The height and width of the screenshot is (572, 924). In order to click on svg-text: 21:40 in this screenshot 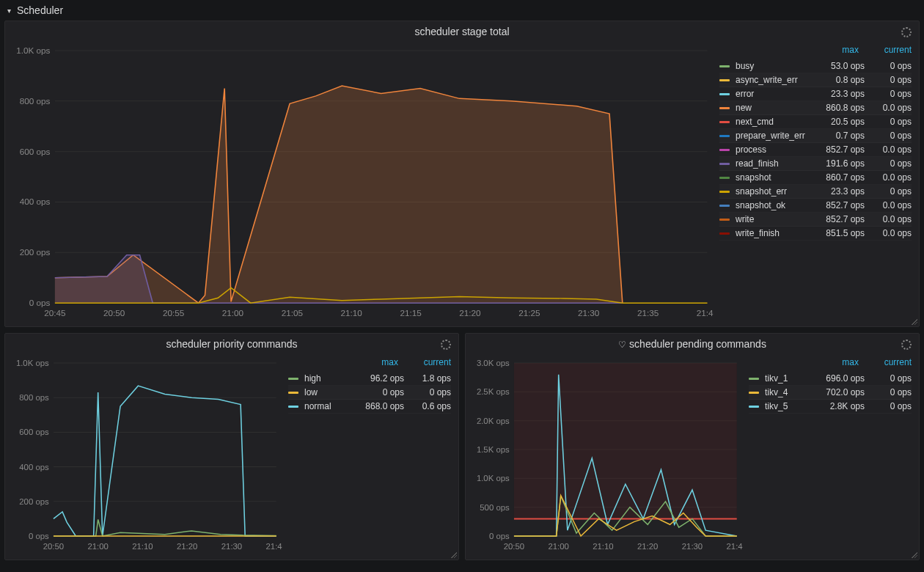, I will do `click(735, 546)`.